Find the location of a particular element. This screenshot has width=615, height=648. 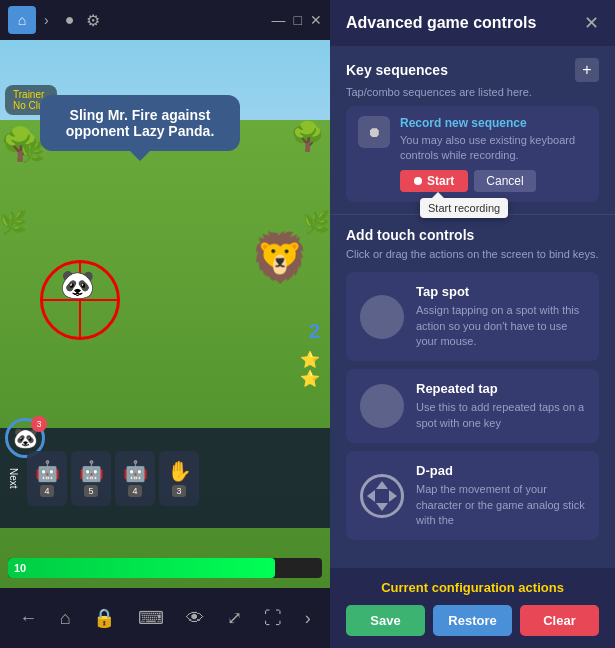

repeated-tap-info: Repeated tap Use this to add repeated ta… is located at coordinates (500, 406).